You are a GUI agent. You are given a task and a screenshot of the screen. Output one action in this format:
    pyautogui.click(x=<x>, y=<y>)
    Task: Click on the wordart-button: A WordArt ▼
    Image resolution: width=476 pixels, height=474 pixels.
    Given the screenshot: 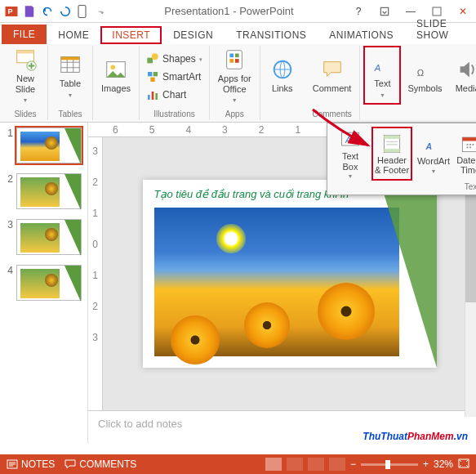 What is the action you would take?
    pyautogui.click(x=434, y=154)
    